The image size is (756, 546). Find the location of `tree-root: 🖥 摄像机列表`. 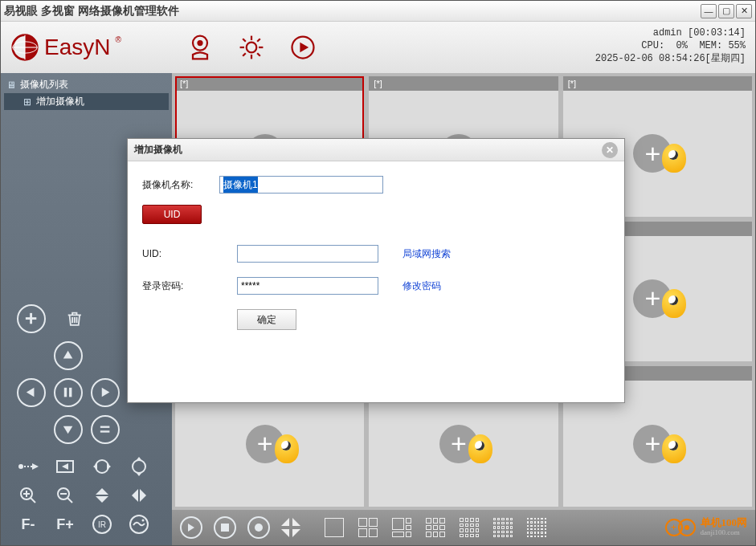

tree-root: 🖥 摄像机列表 is located at coordinates (87, 85).